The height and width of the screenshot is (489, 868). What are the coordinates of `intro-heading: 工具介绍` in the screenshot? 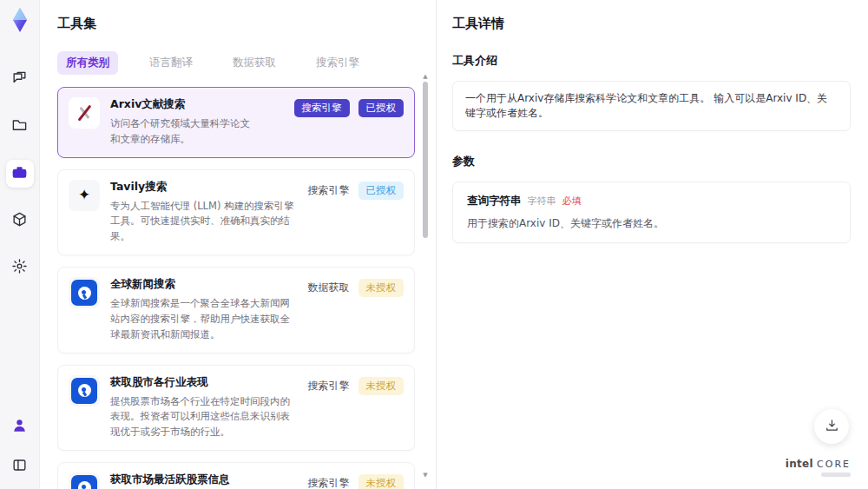 It's located at (651, 61).